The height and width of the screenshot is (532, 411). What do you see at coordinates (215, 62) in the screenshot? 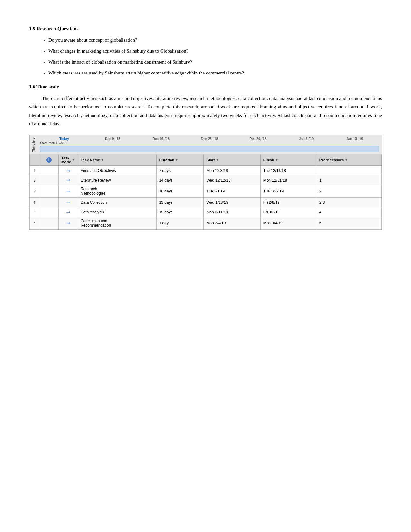
I see `bullet-item: What is the impact of globalisation on m…` at bounding box center [215, 62].